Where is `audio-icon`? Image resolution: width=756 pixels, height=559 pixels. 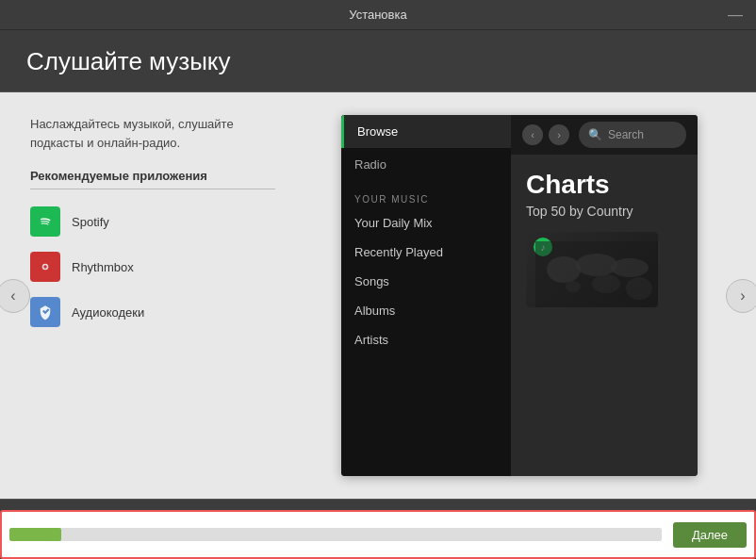
audio-icon is located at coordinates (45, 312).